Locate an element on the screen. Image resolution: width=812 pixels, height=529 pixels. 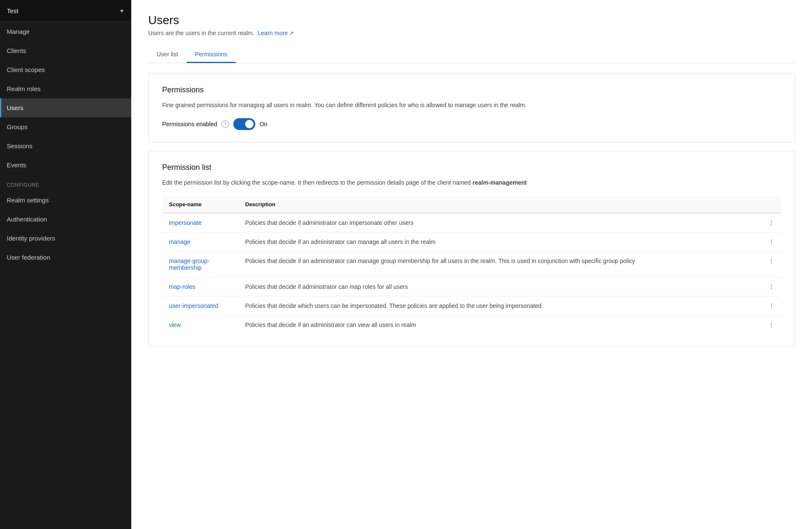
learn-more-link: Learn more ↗ is located at coordinates (276, 33).